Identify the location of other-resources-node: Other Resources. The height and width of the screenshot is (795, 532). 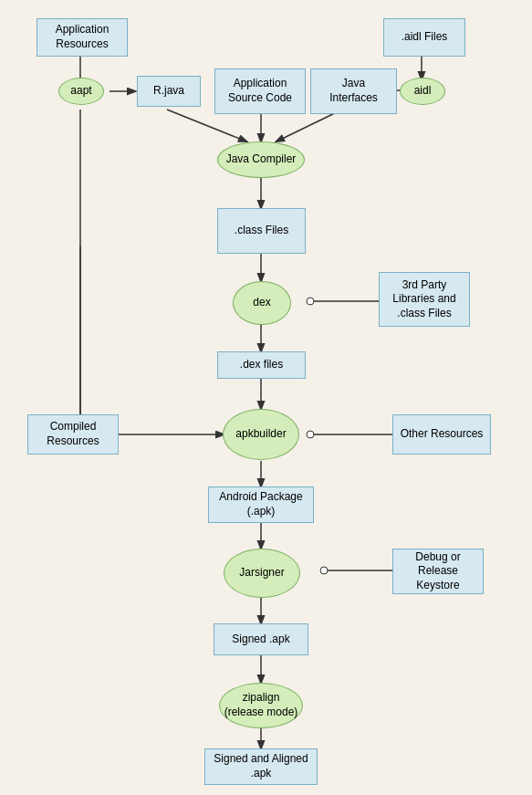
(442, 434).